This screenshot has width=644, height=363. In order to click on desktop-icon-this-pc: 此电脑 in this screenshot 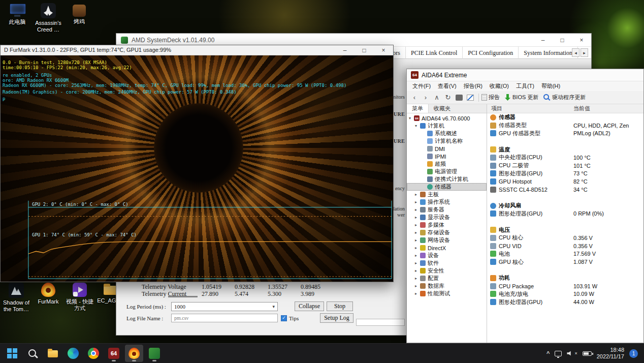, I will do `click(17, 14)`.